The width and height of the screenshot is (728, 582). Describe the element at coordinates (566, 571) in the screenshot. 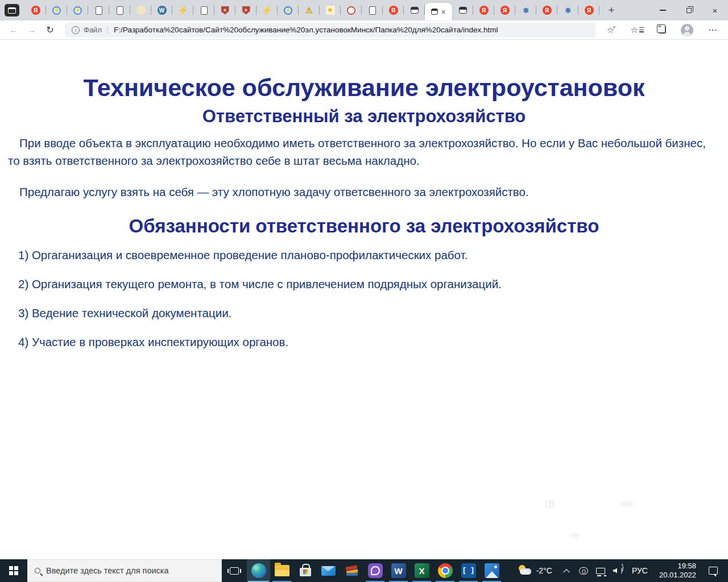

I see `hidden-icons-button` at that location.